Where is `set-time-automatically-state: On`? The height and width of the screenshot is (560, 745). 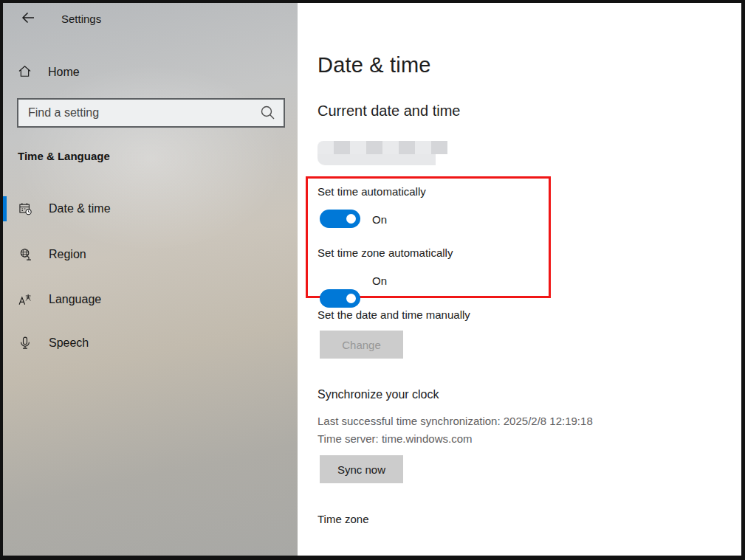 set-time-automatically-state: On is located at coordinates (380, 220).